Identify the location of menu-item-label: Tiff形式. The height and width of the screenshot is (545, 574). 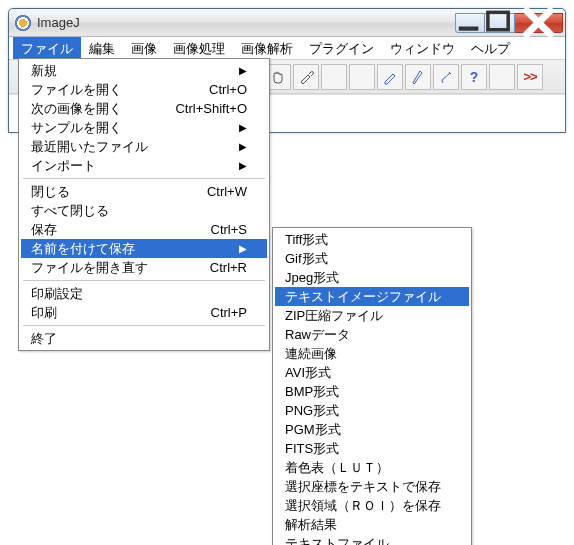
(367, 240).